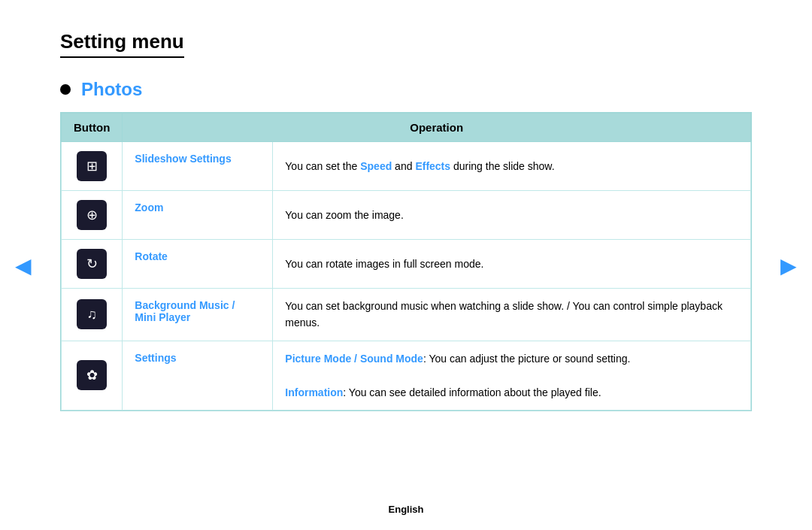 This screenshot has height=530, width=812. I want to click on feature-name: Background Music / Mini Player, so click(198, 315).